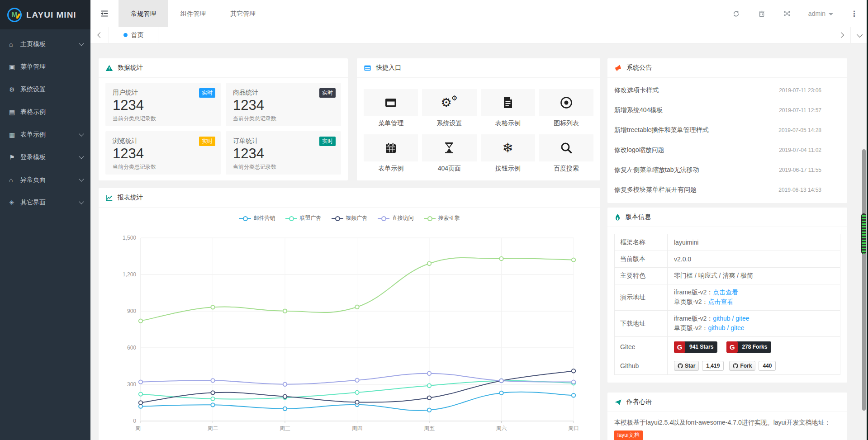 This screenshot has width=868, height=440. What do you see at coordinates (735, 366) in the screenshot?
I see `github-icon` at bounding box center [735, 366].